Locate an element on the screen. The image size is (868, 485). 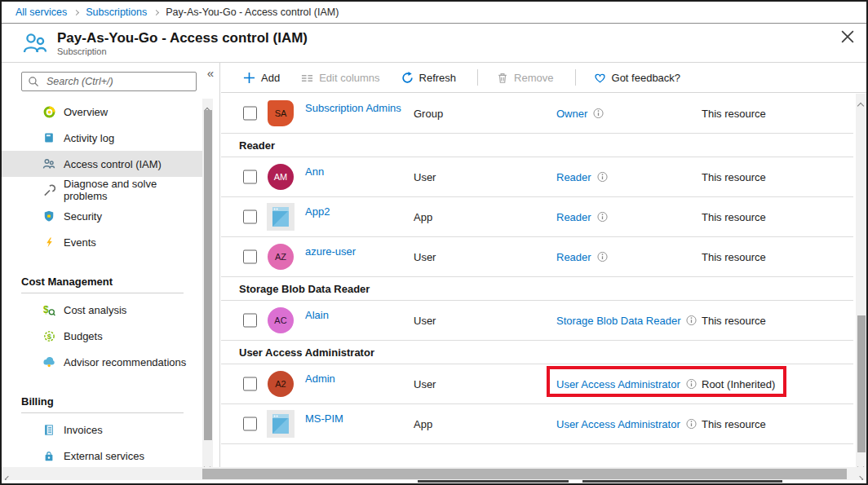
advisor-icon is located at coordinates (49, 362).